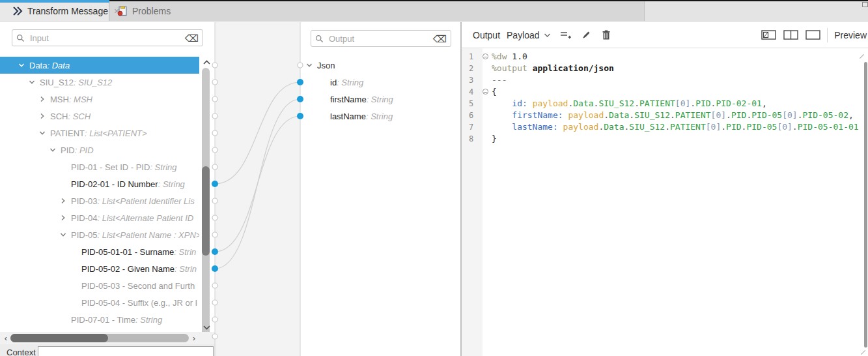 This screenshot has width=868, height=356. I want to click on code-text: ---, so click(499, 80).